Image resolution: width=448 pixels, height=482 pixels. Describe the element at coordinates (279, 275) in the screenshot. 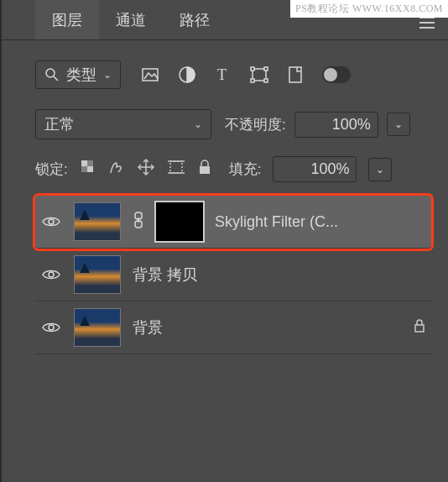

I see `layer-name: 背景 拷贝` at that location.